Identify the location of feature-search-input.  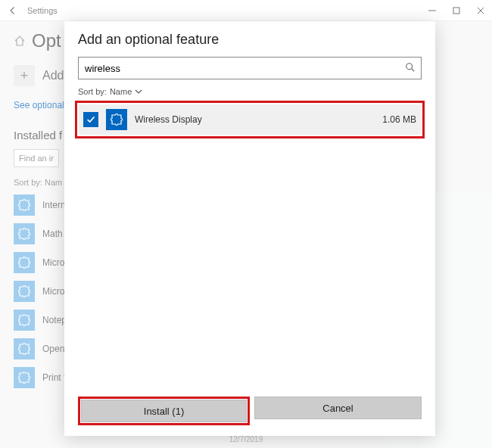
(250, 68).